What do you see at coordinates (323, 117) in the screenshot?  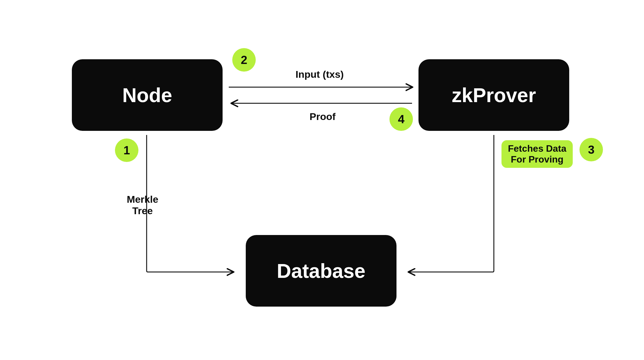 I see `proof-label: Proof` at bounding box center [323, 117].